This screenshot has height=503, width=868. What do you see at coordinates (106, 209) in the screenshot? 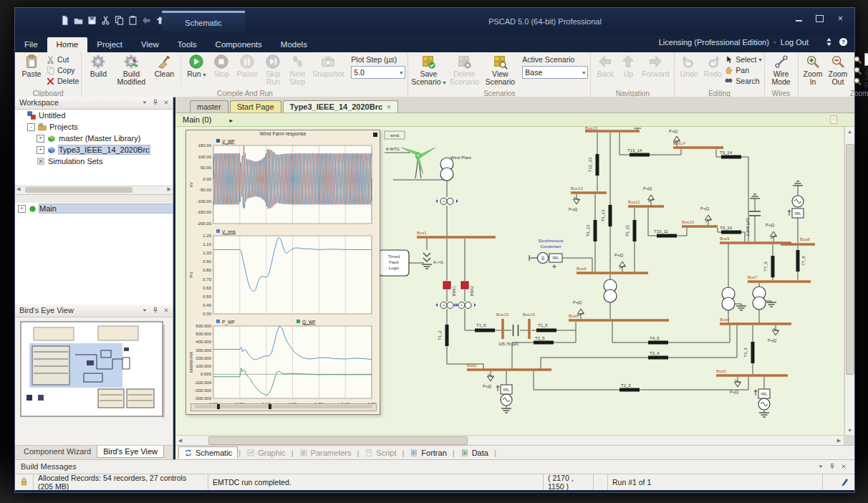
I see `tree-item-label: Main` at bounding box center [106, 209].